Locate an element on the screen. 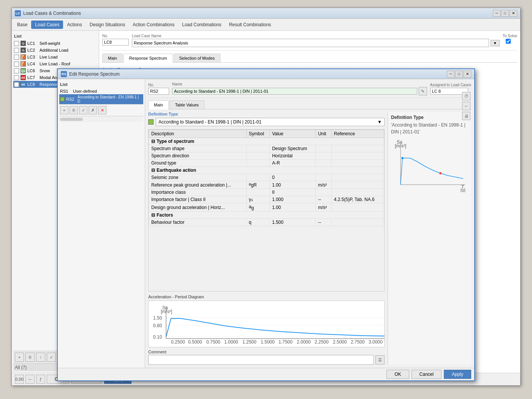  col-unit: Unit is located at coordinates (323, 134).